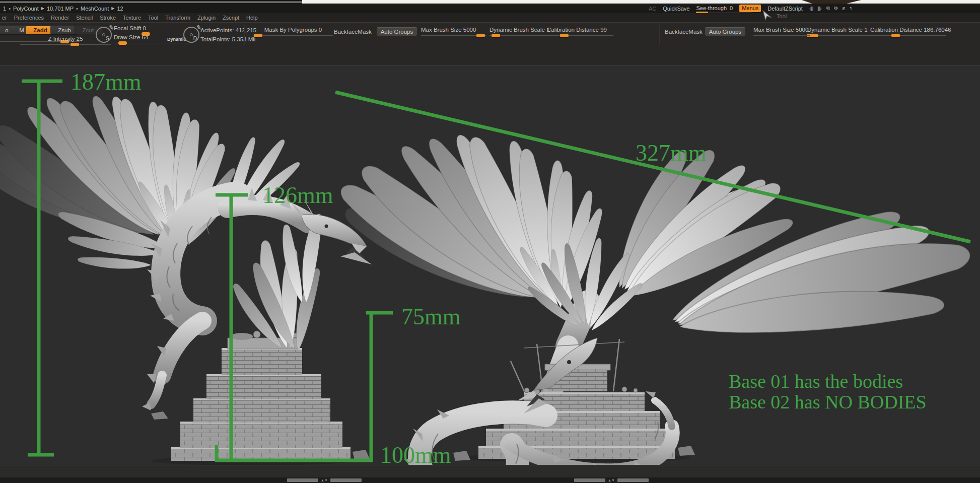 This screenshot has height=483, width=980. What do you see at coordinates (684, 32) in the screenshot?
I see `backface-mask-toggle-2: BackfaceMask` at bounding box center [684, 32].